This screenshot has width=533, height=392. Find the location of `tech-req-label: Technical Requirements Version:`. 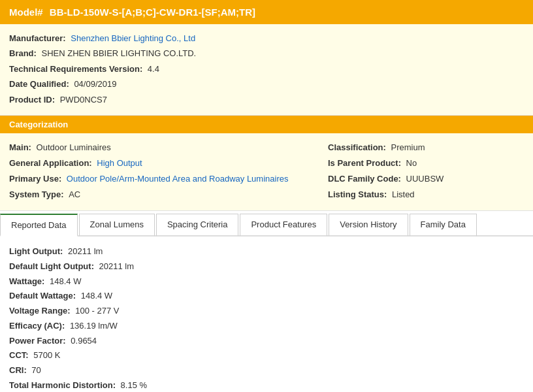

tech-req-label: Technical Requirements Version: is located at coordinates (76, 69).